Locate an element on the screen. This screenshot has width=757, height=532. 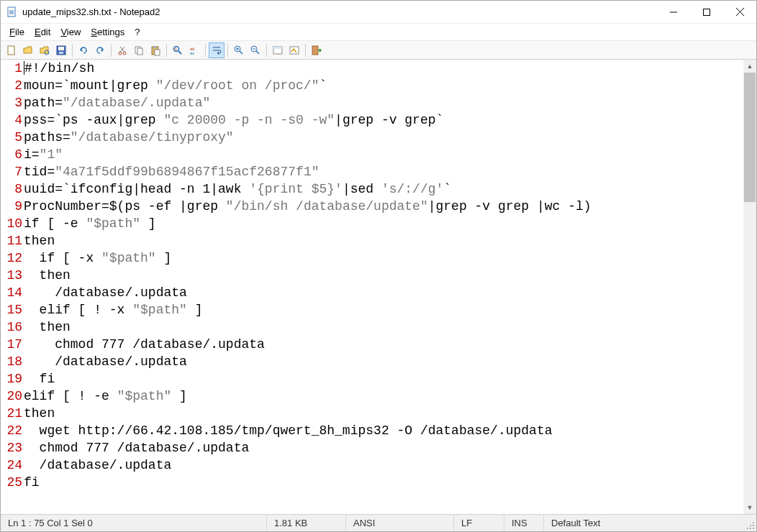
copy-icon is located at coordinates (139, 50).